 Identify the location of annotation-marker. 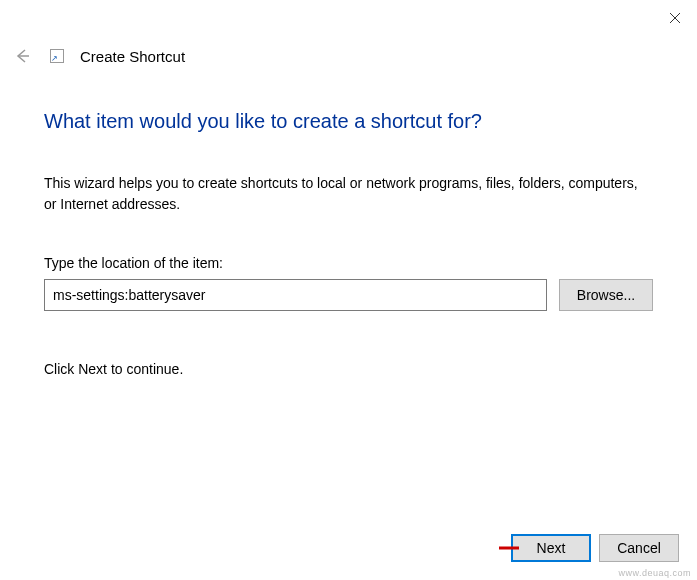
(509, 548).